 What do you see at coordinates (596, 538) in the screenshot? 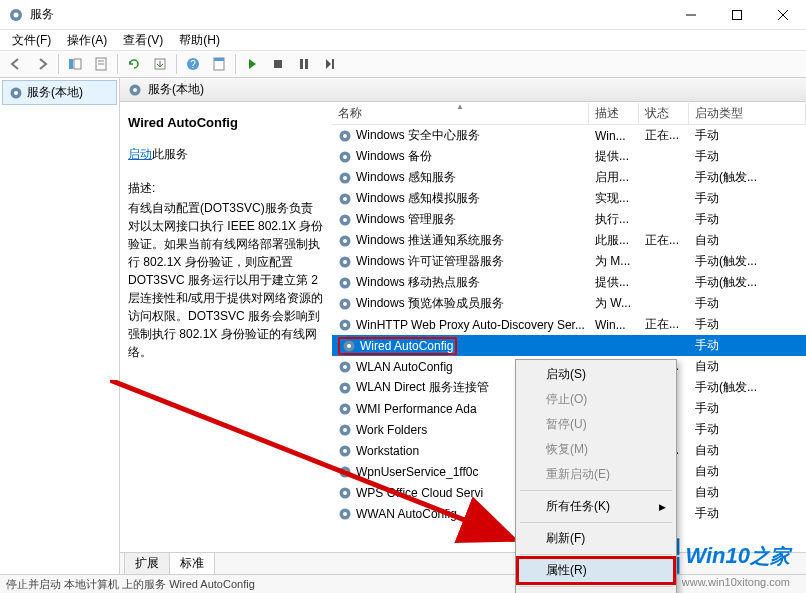
I see `menu-refresh: 刷新(F)` at bounding box center [596, 538].